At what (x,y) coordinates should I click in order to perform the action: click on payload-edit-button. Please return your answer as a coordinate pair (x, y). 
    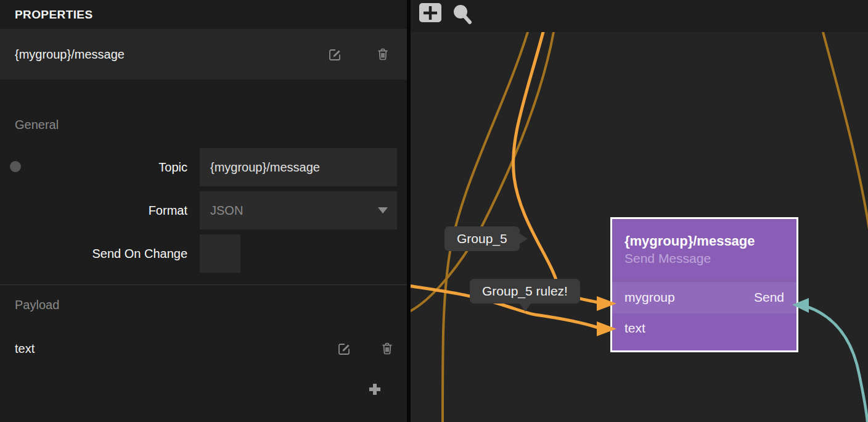
    Looking at the image, I should click on (344, 349).